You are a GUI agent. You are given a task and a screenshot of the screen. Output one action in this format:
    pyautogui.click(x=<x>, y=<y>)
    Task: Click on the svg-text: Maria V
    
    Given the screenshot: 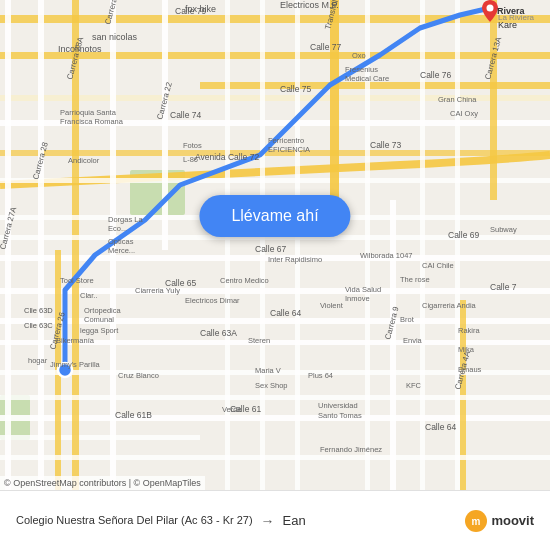 What is the action you would take?
    pyautogui.click(x=268, y=370)
    